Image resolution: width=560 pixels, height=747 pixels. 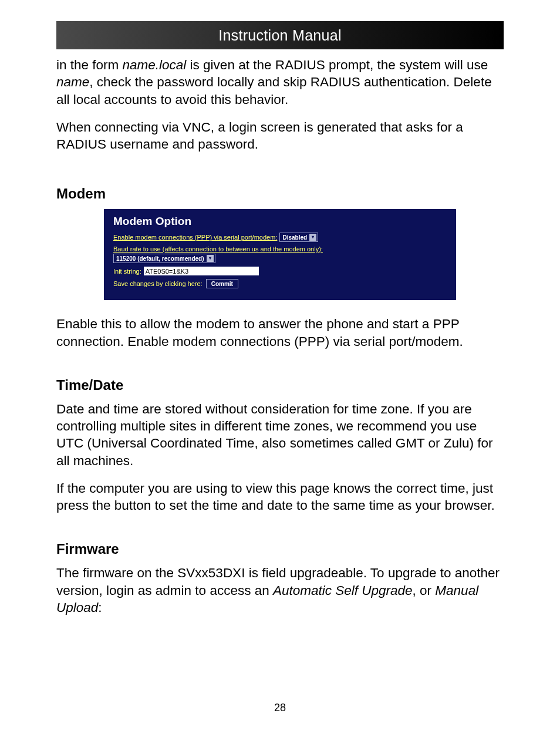 What do you see at coordinates (280, 254) in the screenshot?
I see `modem-baud-row: Baud rate to use (affects connection to …` at bounding box center [280, 254].